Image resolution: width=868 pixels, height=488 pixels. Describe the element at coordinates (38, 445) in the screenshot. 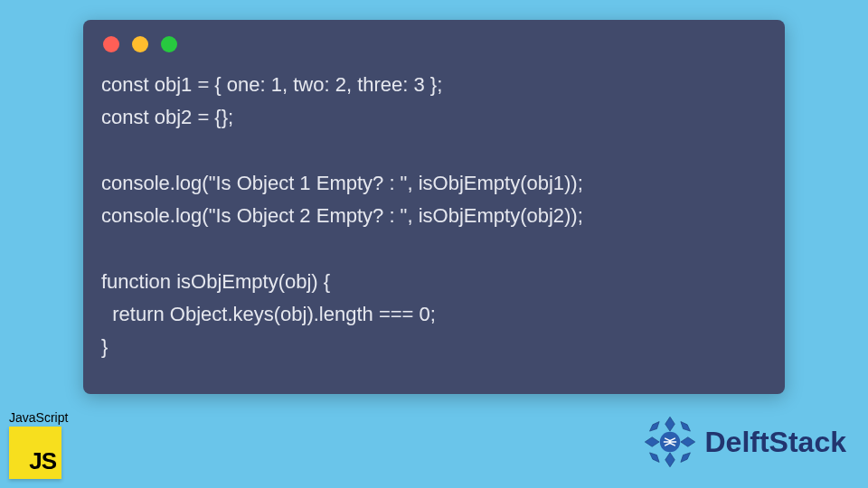

I see `javascript-badge: JavaScript JS` at that location.